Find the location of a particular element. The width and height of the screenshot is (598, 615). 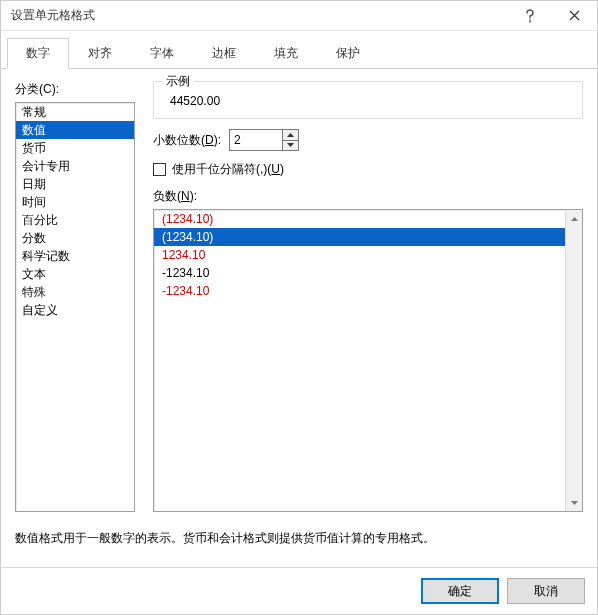

negatives-scrollbar is located at coordinates (574, 360).